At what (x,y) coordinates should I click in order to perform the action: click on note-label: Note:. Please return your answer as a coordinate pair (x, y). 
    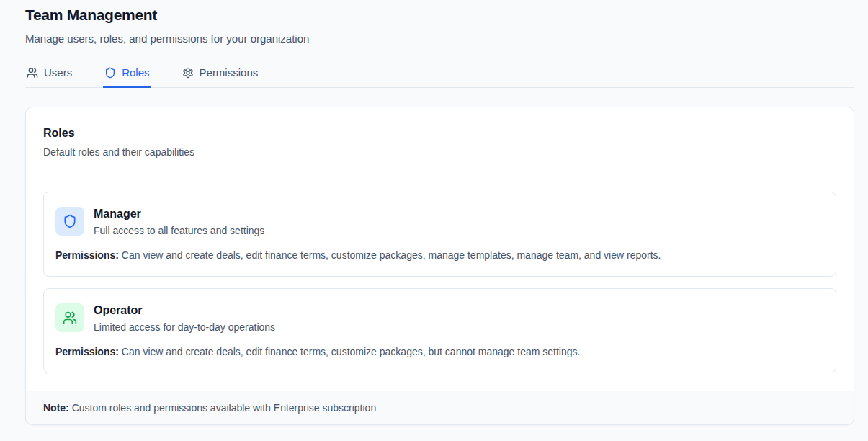
    Looking at the image, I should click on (56, 408).